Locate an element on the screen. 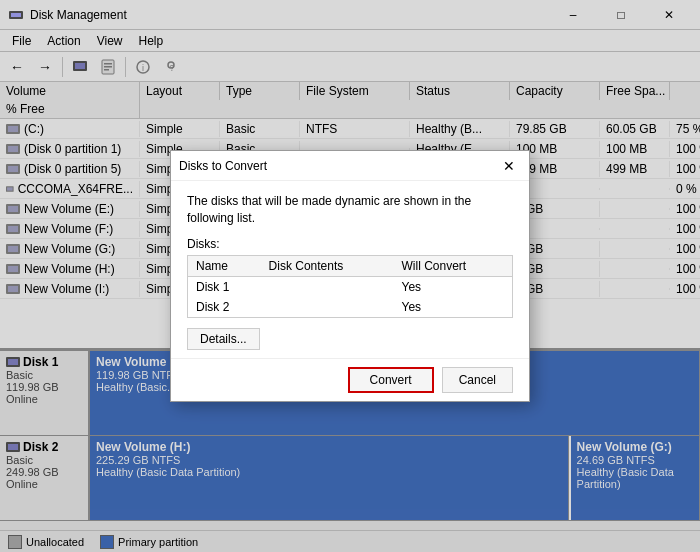 The width and height of the screenshot is (700, 552). convert-button: Convert is located at coordinates (391, 380).